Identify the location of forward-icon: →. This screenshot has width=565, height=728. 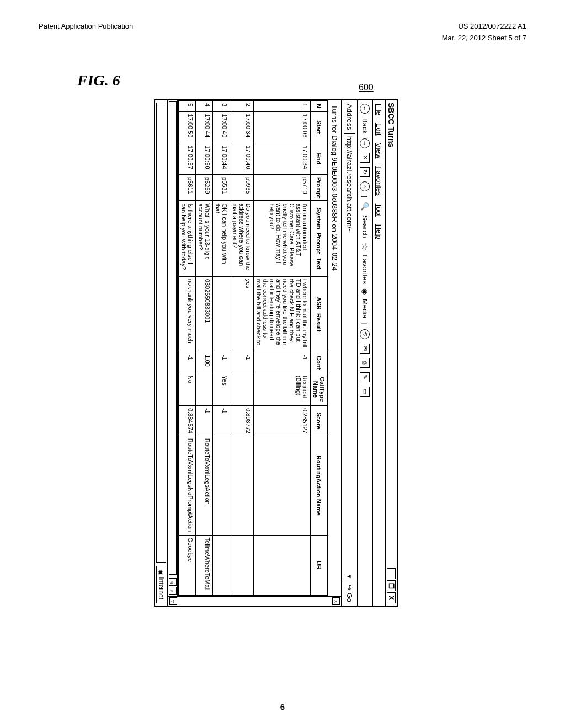
(365, 143).